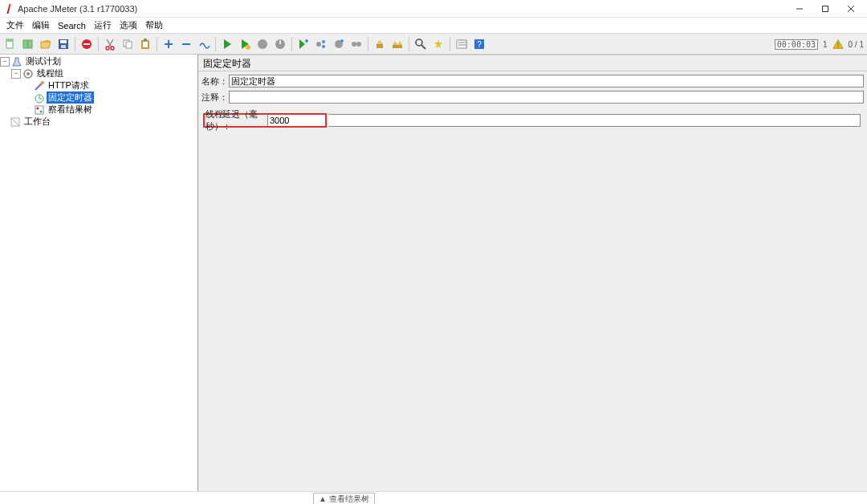 The height and width of the screenshot is (504, 867). Describe the element at coordinates (856, 45) in the screenshot. I see `thread-count: 0 / 1` at that location.